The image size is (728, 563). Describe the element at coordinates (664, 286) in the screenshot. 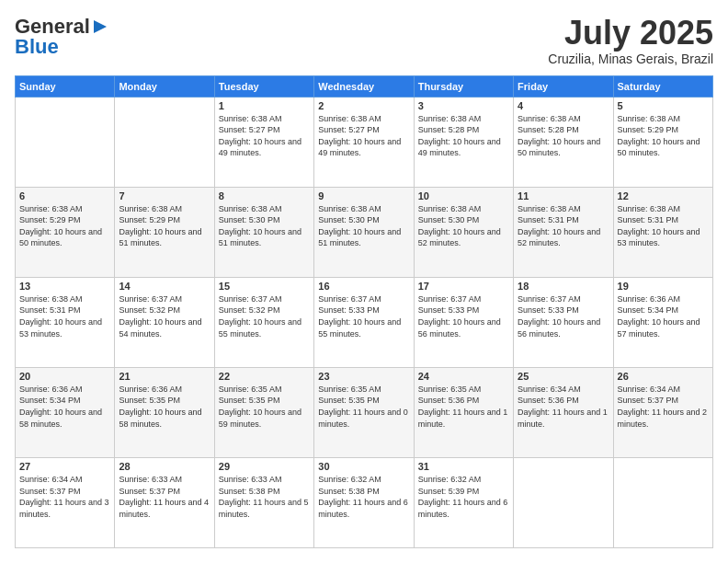

I see `day-number: 19` at that location.